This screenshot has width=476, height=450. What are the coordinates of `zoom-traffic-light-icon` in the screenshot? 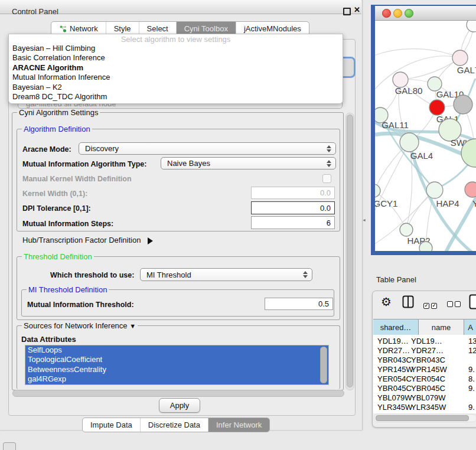 It's located at (409, 13).